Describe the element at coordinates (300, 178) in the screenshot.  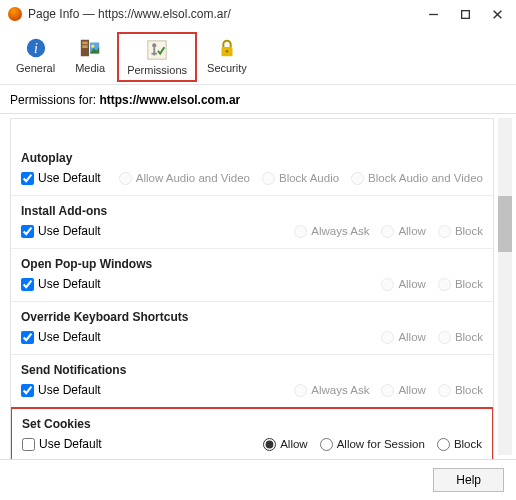
I see `radio-block-audio: Block Audio` at that location.